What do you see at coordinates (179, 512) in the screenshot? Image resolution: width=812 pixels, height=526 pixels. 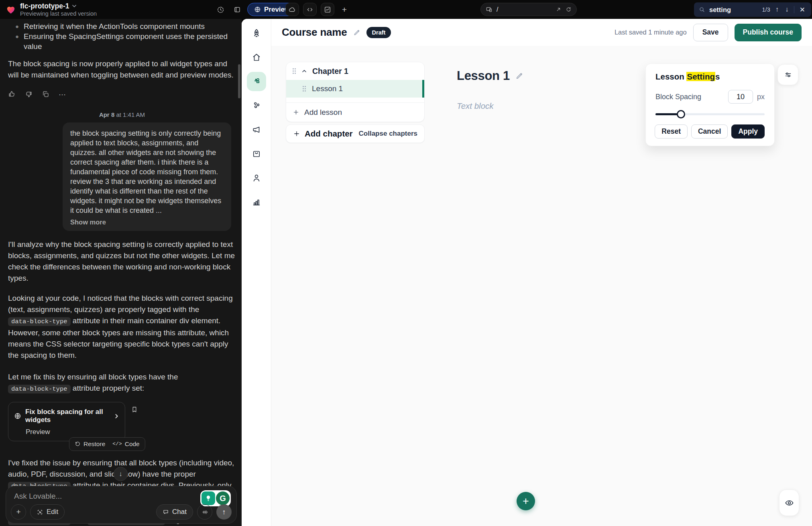 I see `chat-label: Chat` at bounding box center [179, 512].